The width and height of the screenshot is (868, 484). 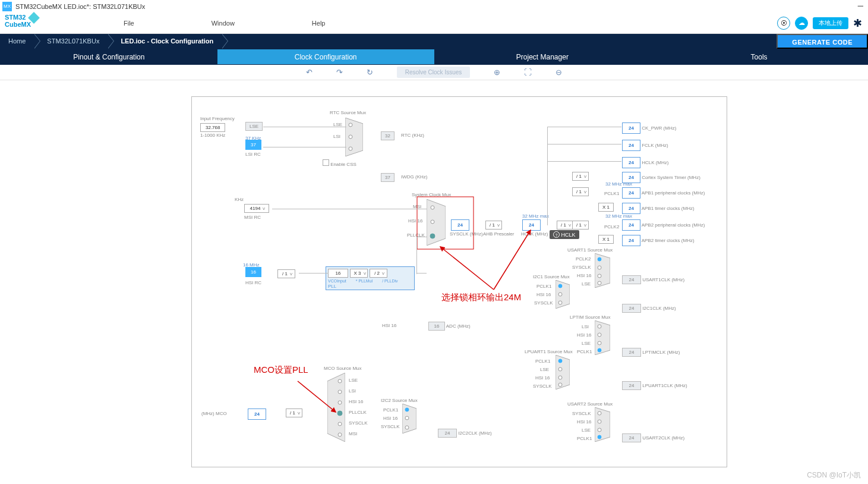 What do you see at coordinates (109, 57) in the screenshot?
I see `tab-pinout: Pinout & Configuration` at bounding box center [109, 57].